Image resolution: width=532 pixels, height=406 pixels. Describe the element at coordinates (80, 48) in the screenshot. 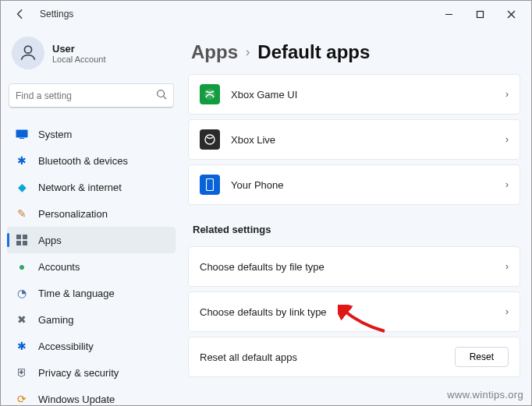

I see `user-name: User` at that location.